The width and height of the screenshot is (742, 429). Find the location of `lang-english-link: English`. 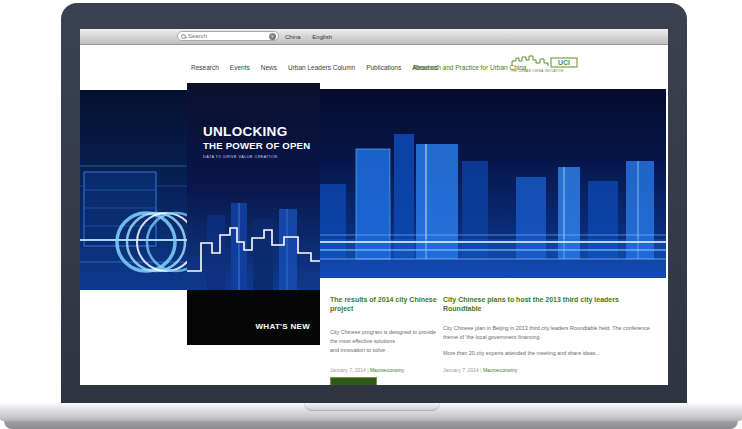

lang-english-link: English is located at coordinates (322, 37).